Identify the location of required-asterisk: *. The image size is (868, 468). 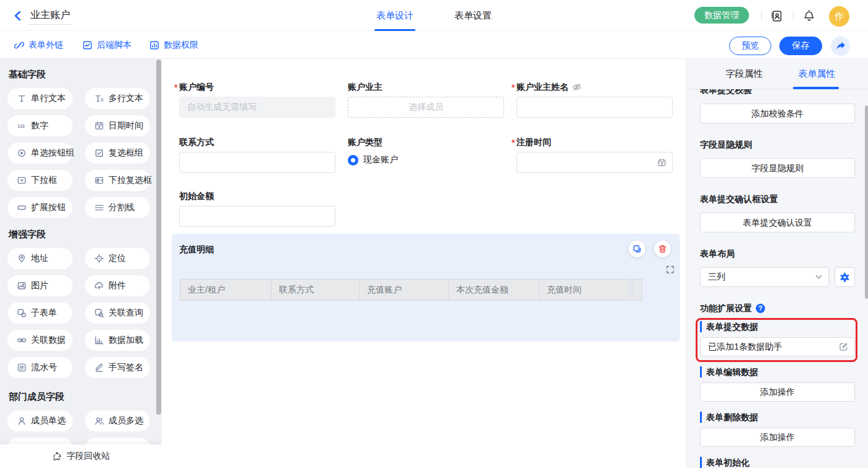
(513, 143).